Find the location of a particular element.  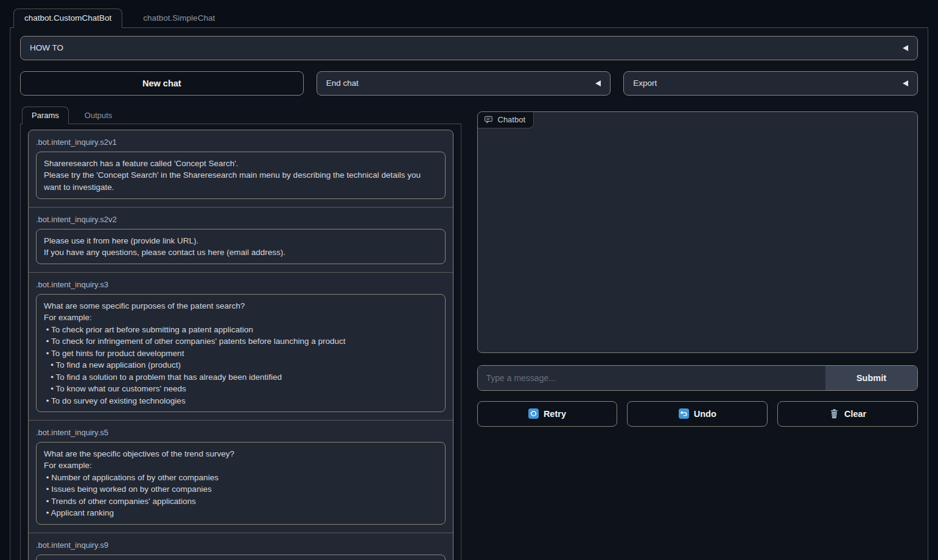

param-textarea-s9 is located at coordinates (241, 558).